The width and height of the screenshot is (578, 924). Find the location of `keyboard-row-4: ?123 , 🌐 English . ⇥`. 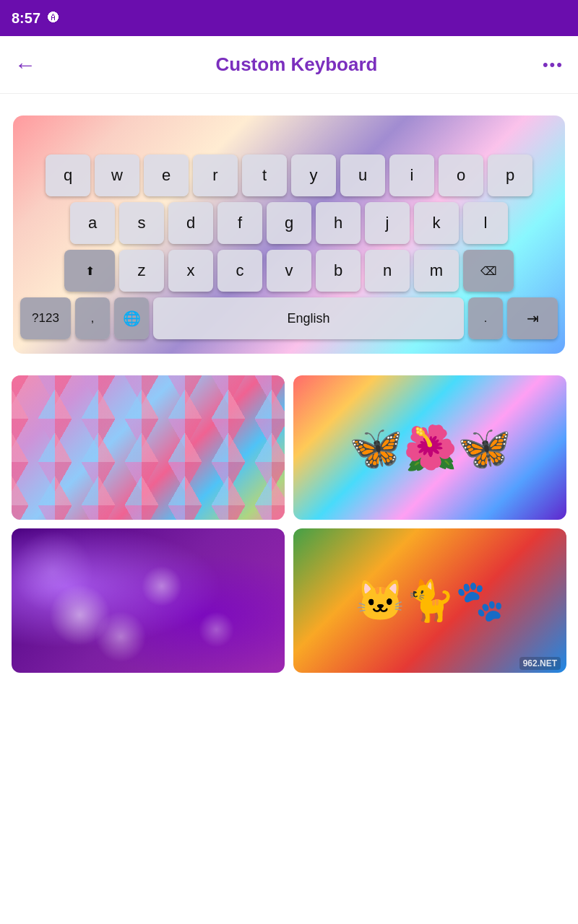

keyboard-row-4: ?123 , 🌐 English . ⇥ is located at coordinates (289, 318).